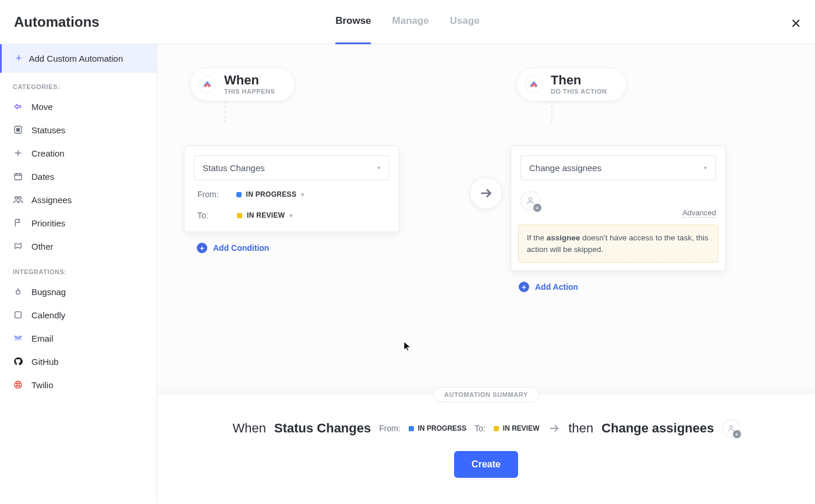  I want to click on add-assignee-button, so click(530, 201).